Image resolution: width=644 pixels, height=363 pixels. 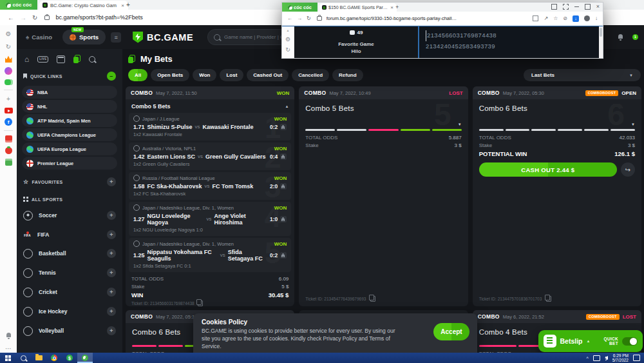 What do you see at coordinates (510, 43) in the screenshot?
I see `ticket-numbers-panel: 21345660317698744382134240452583493739` at bounding box center [510, 43].